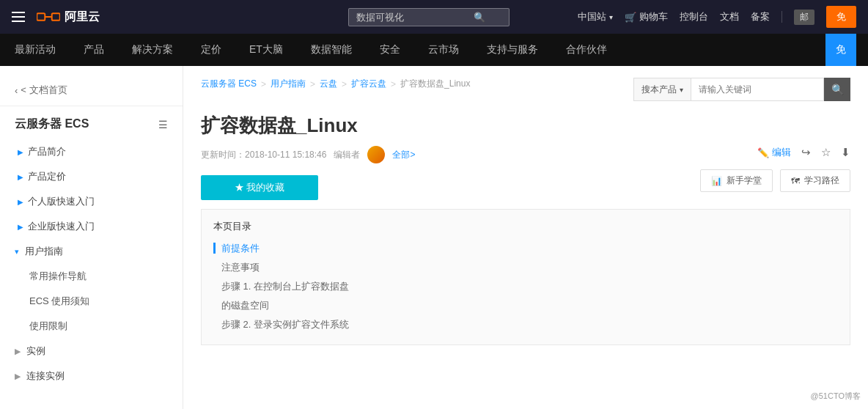 The image size is (868, 409). Describe the element at coordinates (146, 17) in the screenshot. I see `top-nav-left: 阿里云` at that location.